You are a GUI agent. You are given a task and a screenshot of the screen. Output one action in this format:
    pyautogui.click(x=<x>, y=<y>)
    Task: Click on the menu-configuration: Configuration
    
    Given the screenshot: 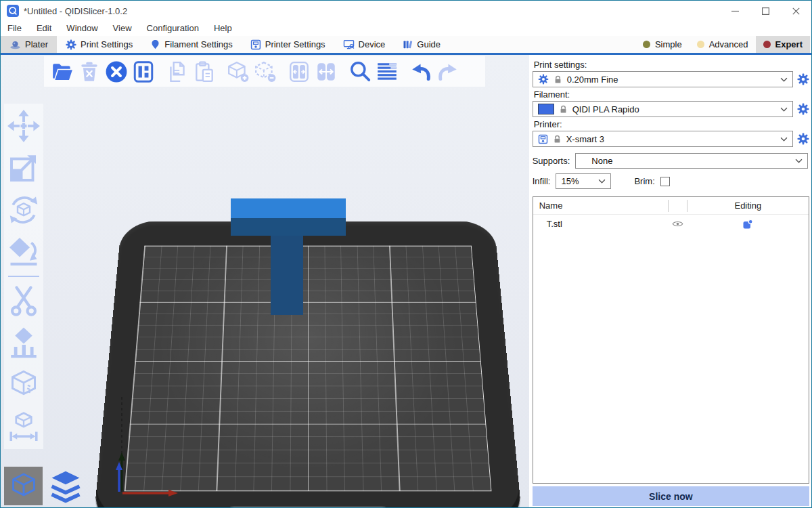 What is the action you would take?
    pyautogui.click(x=173, y=28)
    